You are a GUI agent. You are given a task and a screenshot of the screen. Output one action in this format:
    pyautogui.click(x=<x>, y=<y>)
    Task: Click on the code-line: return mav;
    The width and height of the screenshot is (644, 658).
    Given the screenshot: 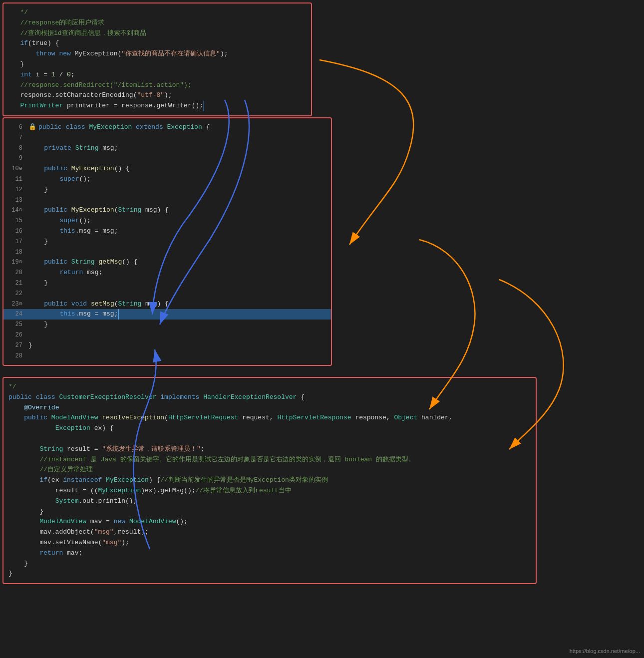 What is the action you would take?
    pyautogui.click(x=270, y=553)
    